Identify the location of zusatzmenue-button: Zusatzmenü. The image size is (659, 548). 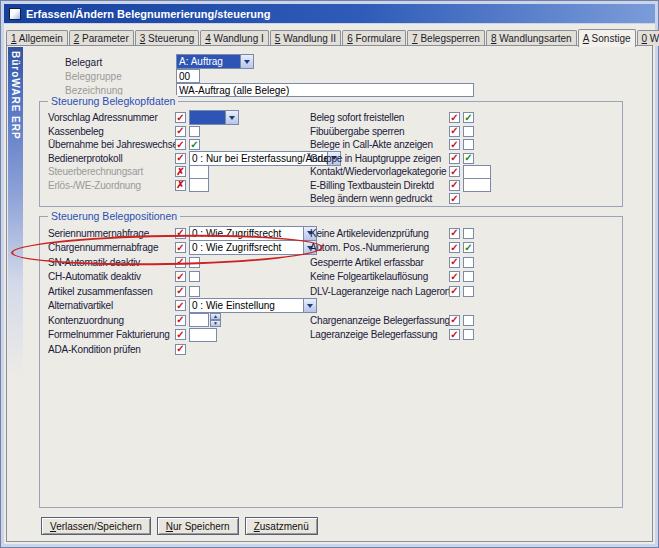
(282, 526).